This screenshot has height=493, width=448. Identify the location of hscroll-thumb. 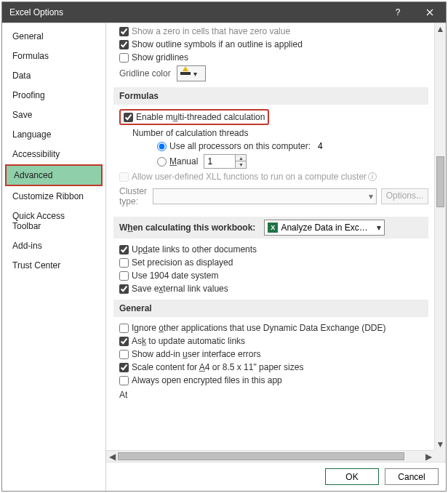
(261, 457).